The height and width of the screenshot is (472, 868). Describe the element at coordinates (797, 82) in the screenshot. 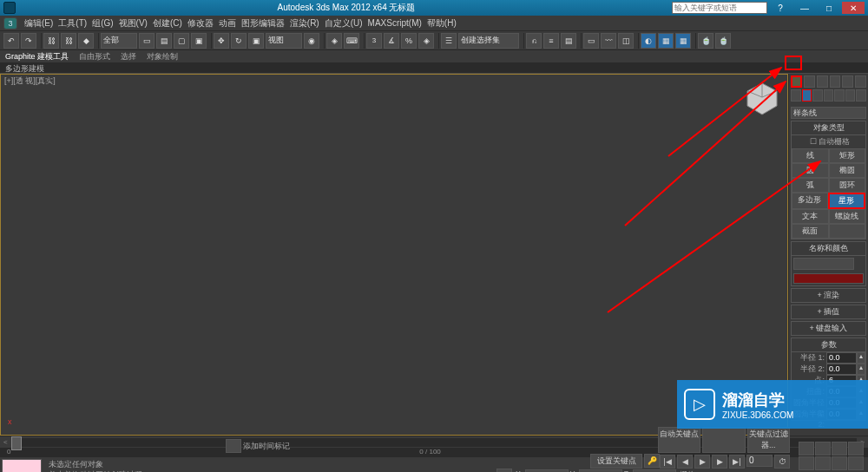

I see `create-tab` at that location.